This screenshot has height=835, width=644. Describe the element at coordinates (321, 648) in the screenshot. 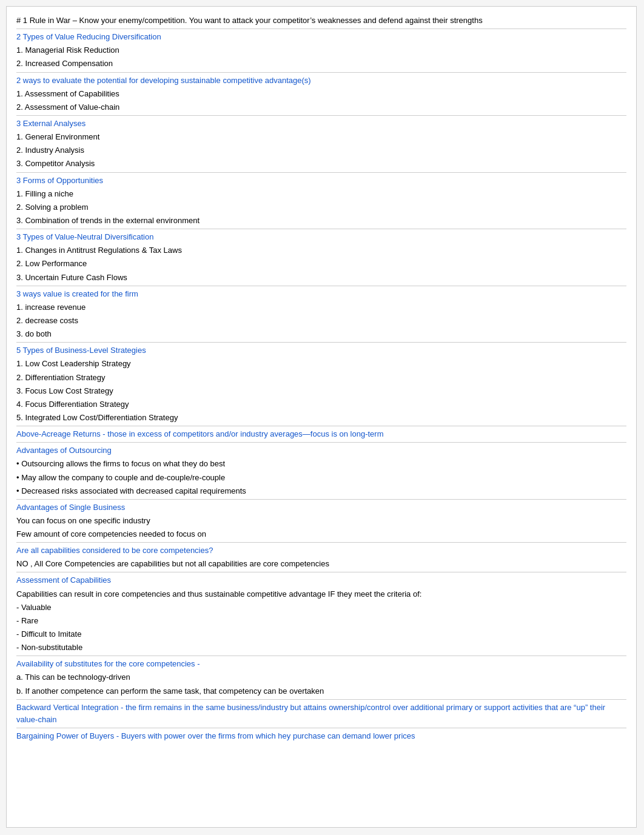

I see `content-line: - Non-substitutable` at that location.